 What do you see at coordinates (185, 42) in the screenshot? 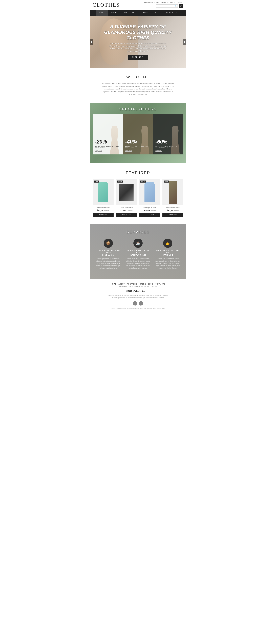
I see `slider-next-arrow: ❯` at bounding box center [185, 42].